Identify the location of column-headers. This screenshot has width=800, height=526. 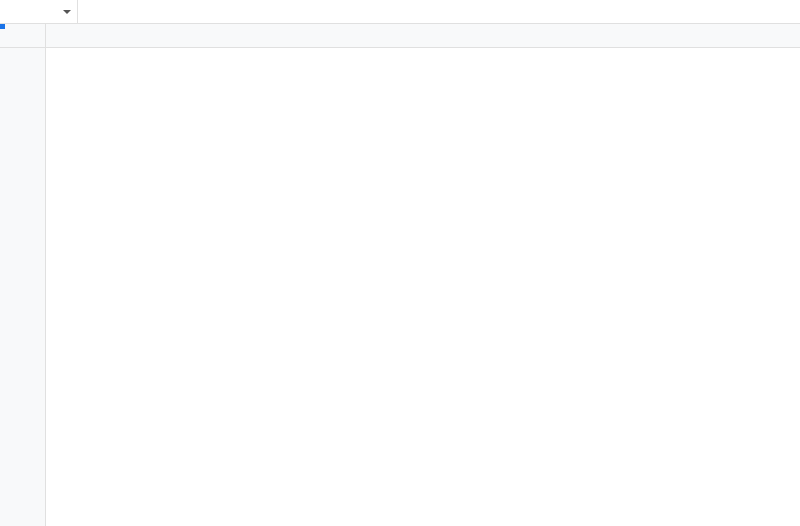
(423, 36).